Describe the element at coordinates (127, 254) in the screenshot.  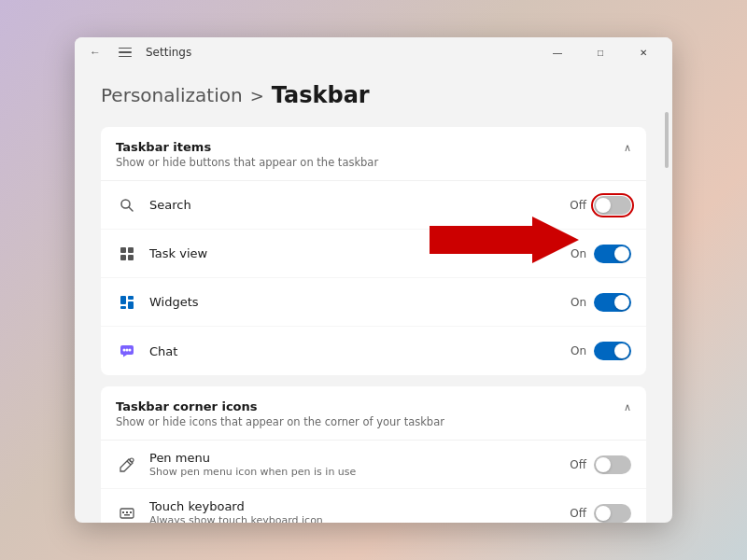
I see `task-view-icon` at that location.